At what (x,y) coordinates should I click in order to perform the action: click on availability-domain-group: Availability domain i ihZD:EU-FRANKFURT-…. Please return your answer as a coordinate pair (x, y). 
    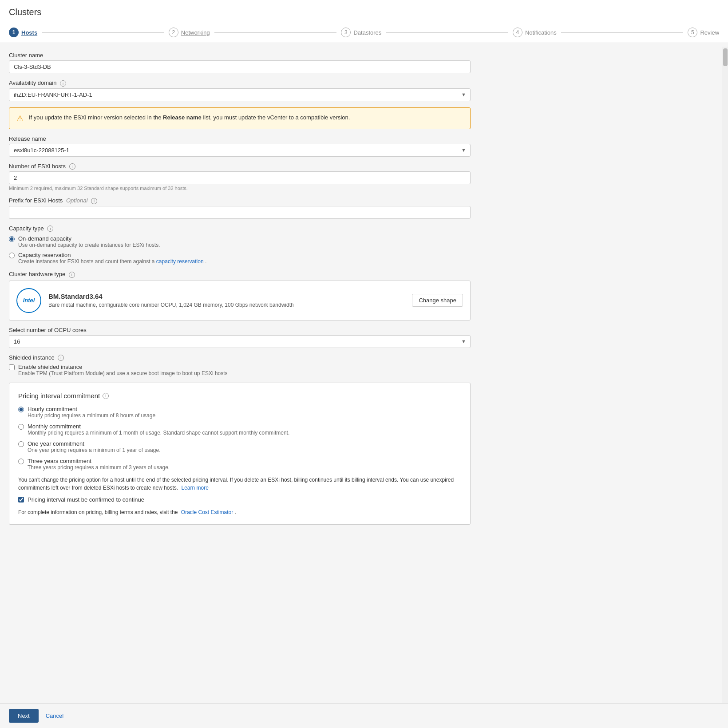
    Looking at the image, I should click on (240, 91).